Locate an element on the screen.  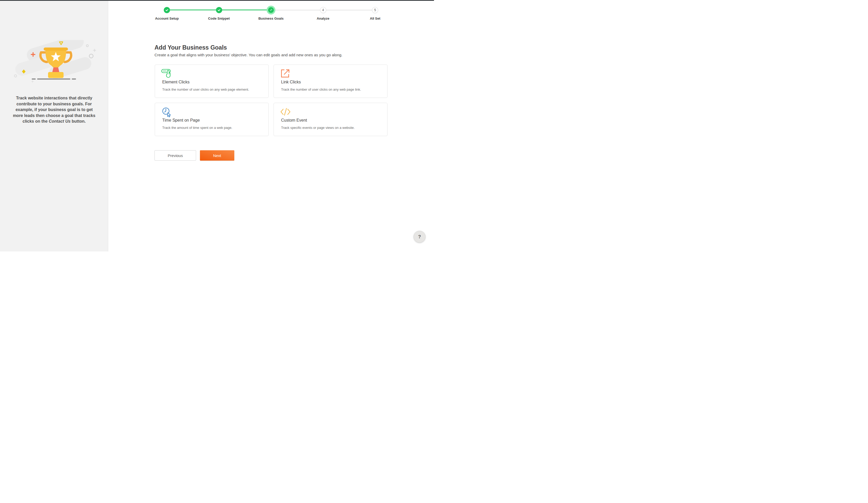
link-clicks-icon is located at coordinates (285, 73).